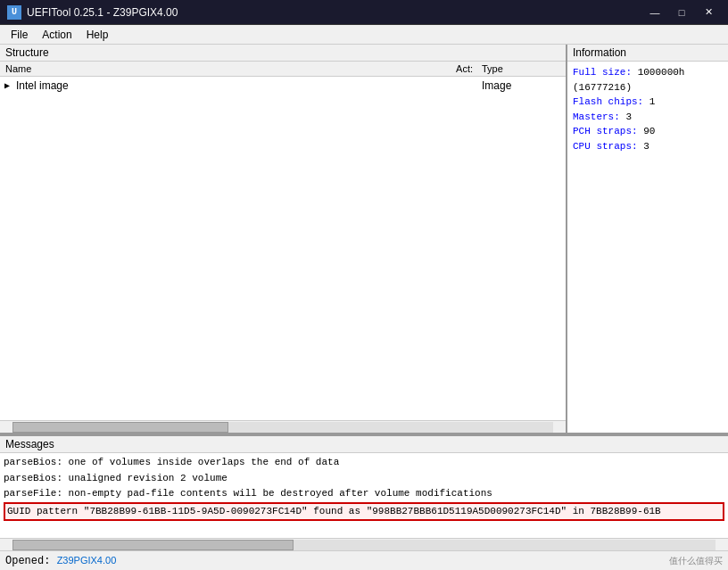  I want to click on col-act-header: Act:, so click(441, 69).